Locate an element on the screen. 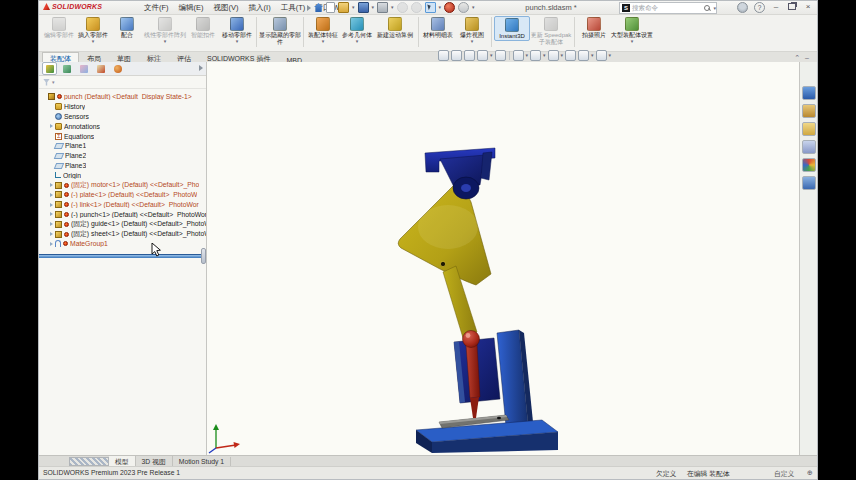 The width and height of the screenshot is (856, 480). panel-flyout-arrow-icon is located at coordinates (201, 68).